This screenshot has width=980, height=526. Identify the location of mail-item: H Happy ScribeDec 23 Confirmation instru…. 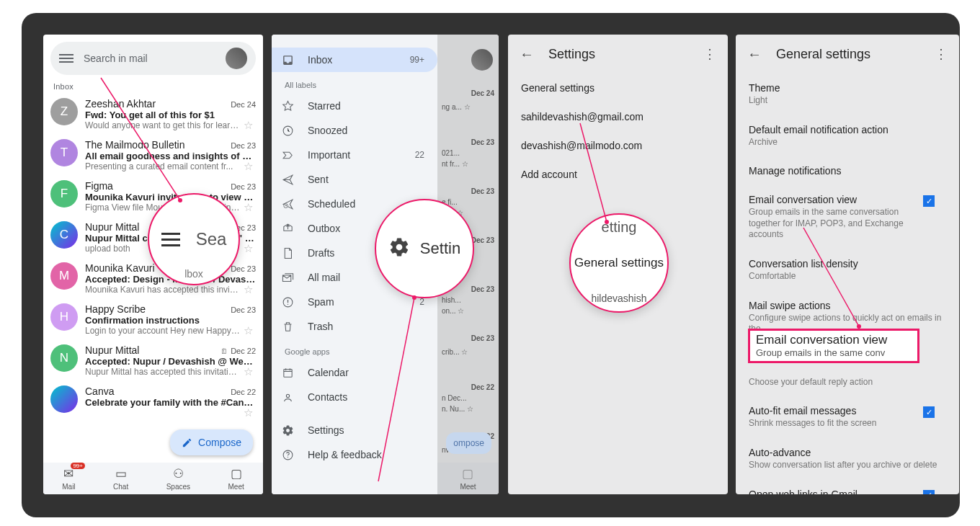
(153, 318).